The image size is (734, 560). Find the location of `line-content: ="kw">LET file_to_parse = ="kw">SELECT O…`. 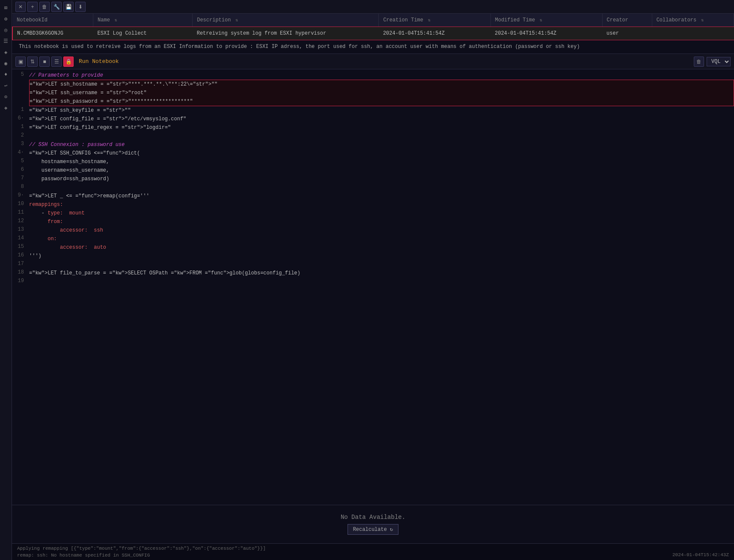

line-content: ="kw">LET file_to_parse = ="kw">SELECT O… is located at coordinates (382, 273).